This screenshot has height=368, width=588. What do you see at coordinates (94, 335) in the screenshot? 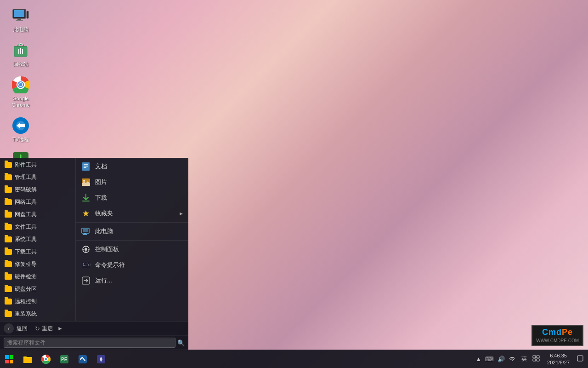
I see `menu-bottom-area: ‹ 返回 ↻ 重启 ► 🔍` at bounding box center [94, 335].